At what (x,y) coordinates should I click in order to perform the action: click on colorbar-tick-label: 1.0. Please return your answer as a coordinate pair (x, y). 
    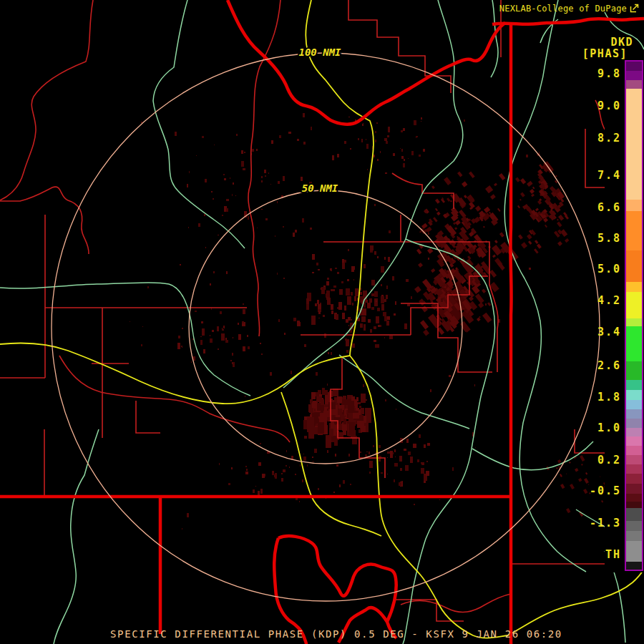
    Looking at the image, I should click on (610, 428).